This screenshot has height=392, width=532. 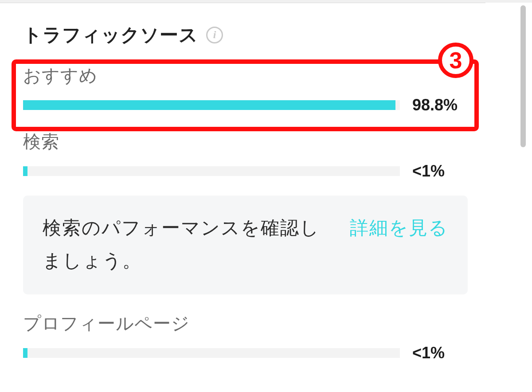 I want to click on section-title: トラフィックソース, so click(x=111, y=35).